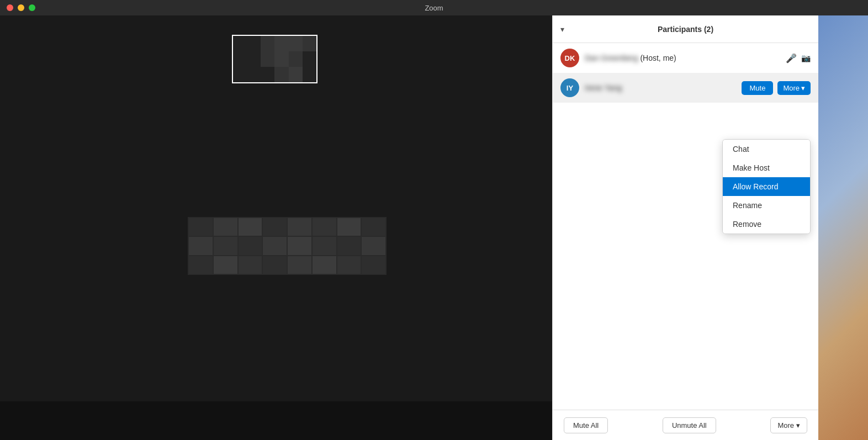 Image resolution: width=868 pixels, height=440 pixels. I want to click on title-bar: Zoom, so click(434, 8).